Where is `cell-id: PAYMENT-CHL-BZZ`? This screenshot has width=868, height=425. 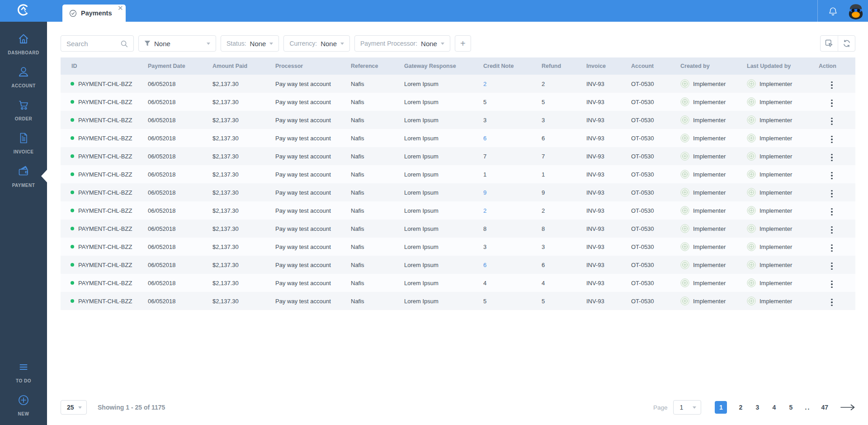 cell-id: PAYMENT-CHL-BZZ is located at coordinates (102, 138).